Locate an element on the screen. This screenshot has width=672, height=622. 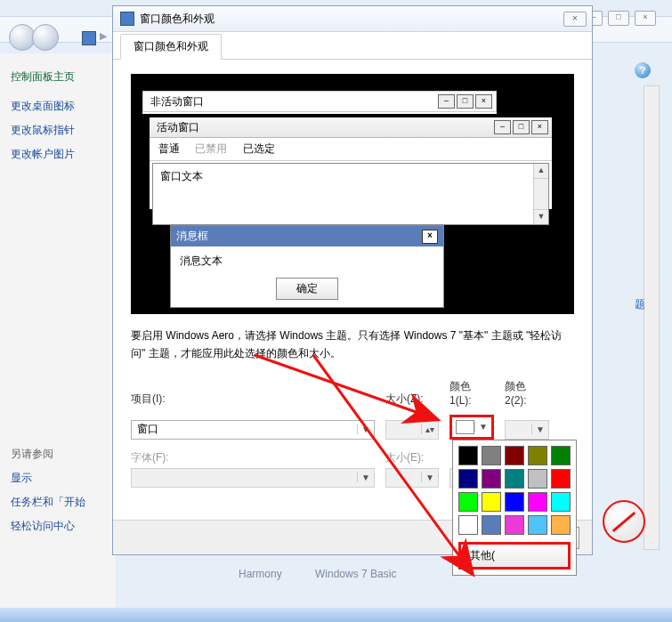
truncated-link: 题 is located at coordinates (640, 304).